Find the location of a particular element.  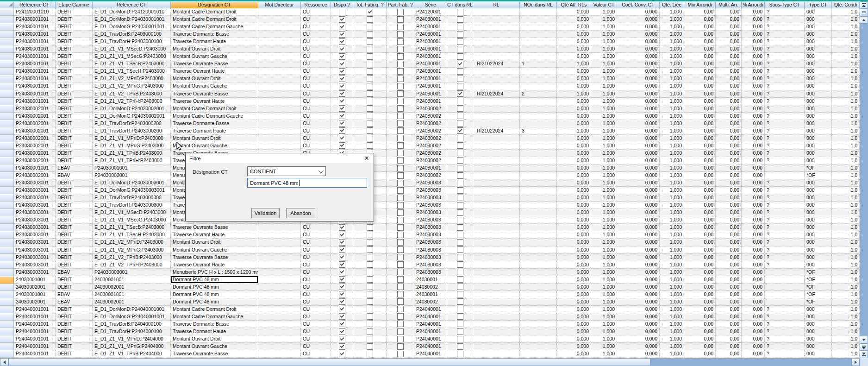

column-header-mot_directeur: Mot Directeur is located at coordinates (280, 5).